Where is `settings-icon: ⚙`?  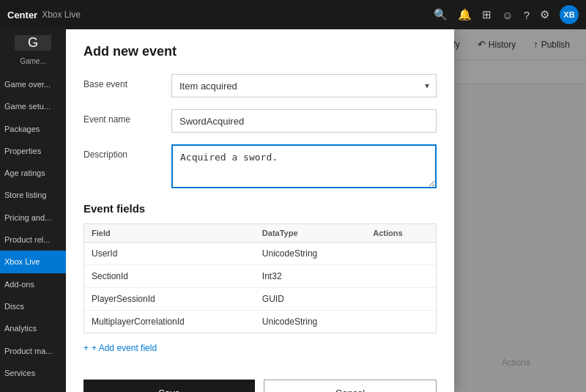
settings-icon: ⚙ is located at coordinates (545, 15).